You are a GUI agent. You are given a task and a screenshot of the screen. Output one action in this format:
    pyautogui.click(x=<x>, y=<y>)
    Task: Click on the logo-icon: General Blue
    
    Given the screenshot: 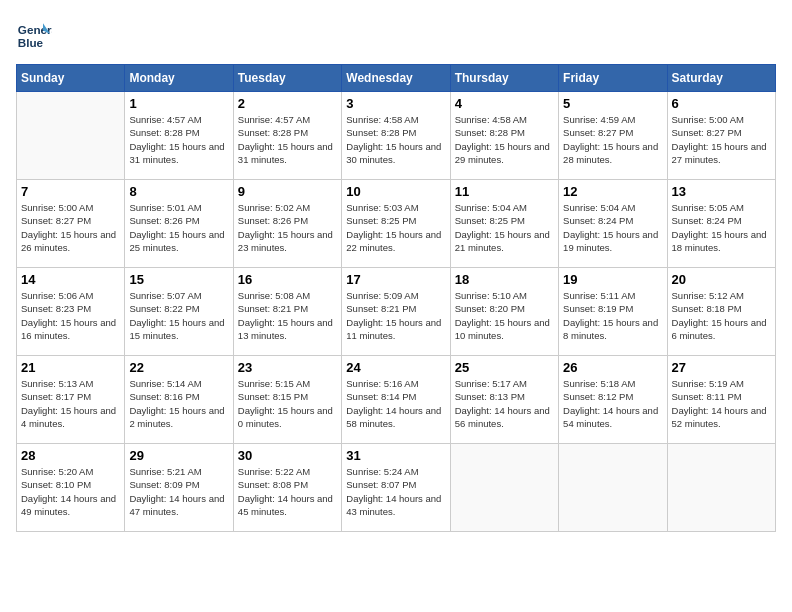 What is the action you would take?
    pyautogui.click(x=34, y=34)
    